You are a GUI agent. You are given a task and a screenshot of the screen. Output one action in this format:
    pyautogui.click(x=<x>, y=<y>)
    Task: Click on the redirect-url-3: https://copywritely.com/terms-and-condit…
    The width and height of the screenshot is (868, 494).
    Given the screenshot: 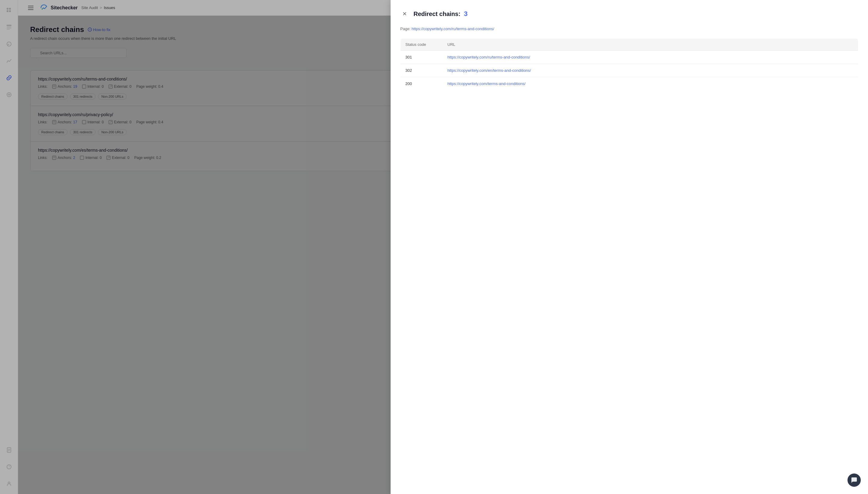 What is the action you would take?
    pyautogui.click(x=651, y=84)
    